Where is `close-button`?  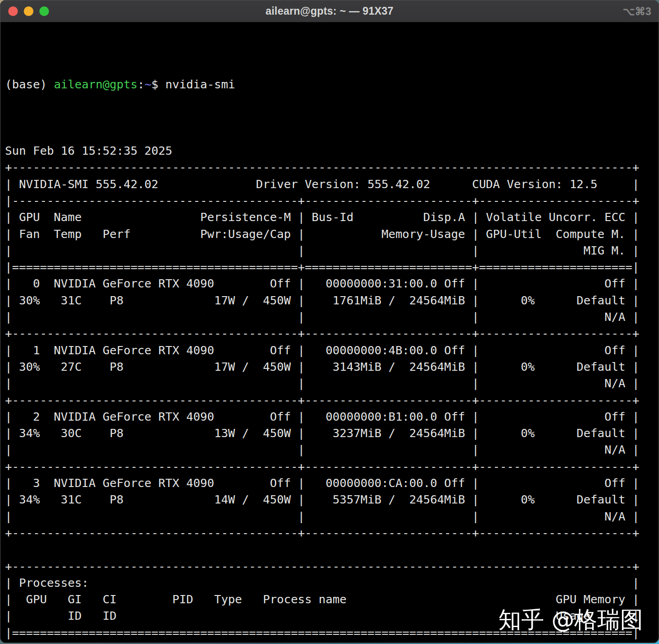
close-button is located at coordinates (13, 11).